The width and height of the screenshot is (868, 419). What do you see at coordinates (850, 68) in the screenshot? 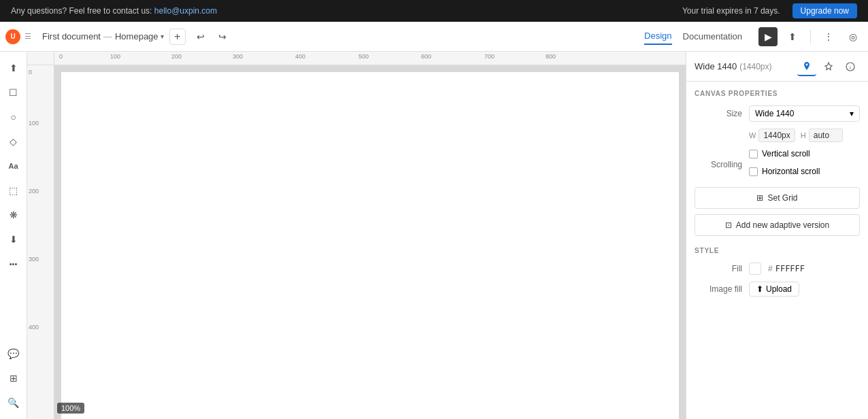
I see `svg-text: i` at bounding box center [850, 68].